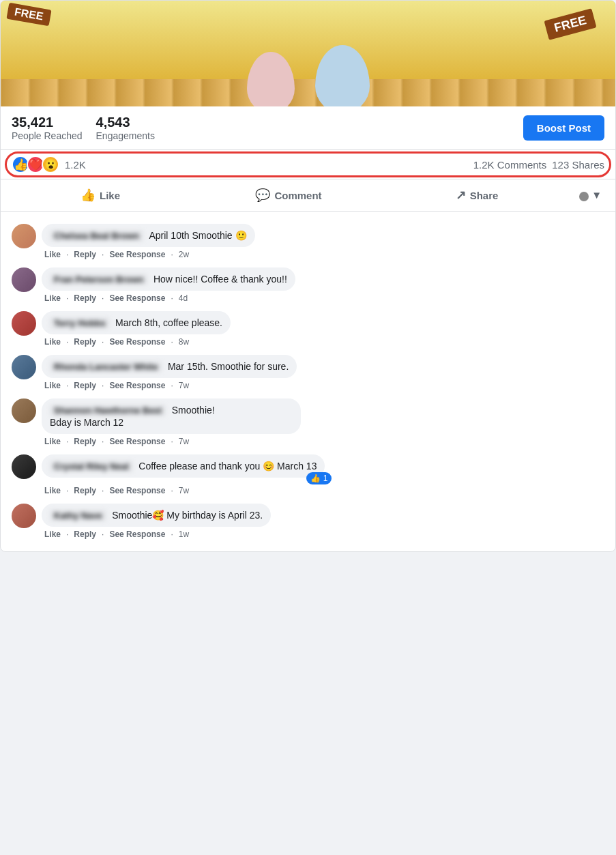 The image size is (616, 855). I want to click on comment-username: Terry Hobbs, so click(80, 323).